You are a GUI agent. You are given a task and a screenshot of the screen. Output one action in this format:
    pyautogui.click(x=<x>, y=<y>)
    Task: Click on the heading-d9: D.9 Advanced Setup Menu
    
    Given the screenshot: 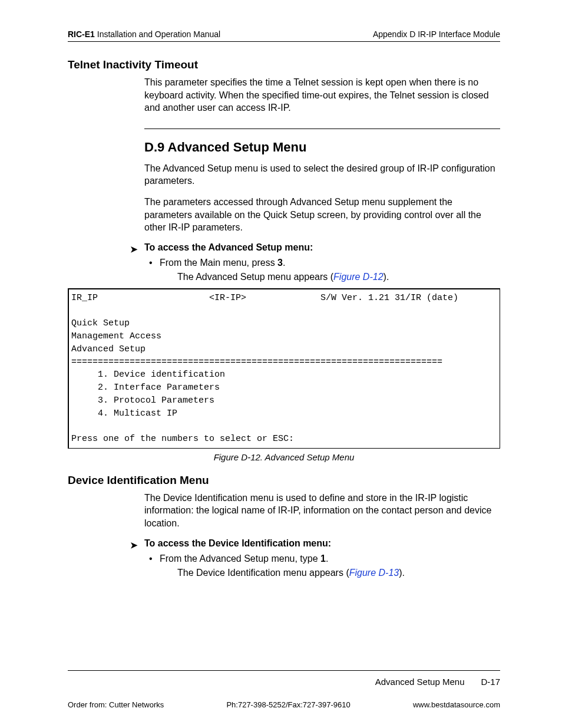 What is the action you would take?
    pyautogui.click(x=322, y=147)
    